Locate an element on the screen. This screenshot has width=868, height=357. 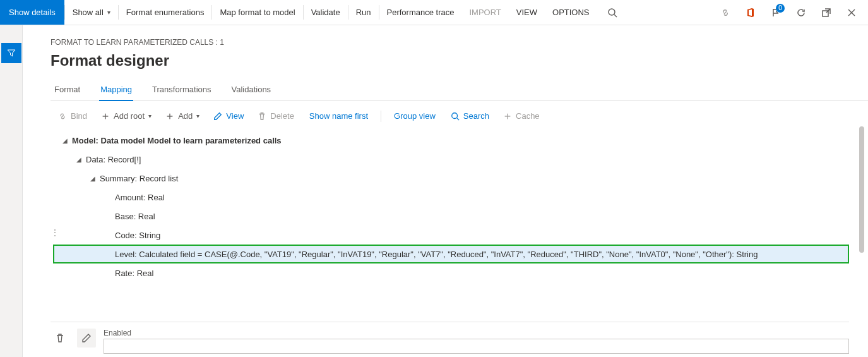
tree-node-model-label: Model: Data model Model to learn paramet… is located at coordinates (177, 140).